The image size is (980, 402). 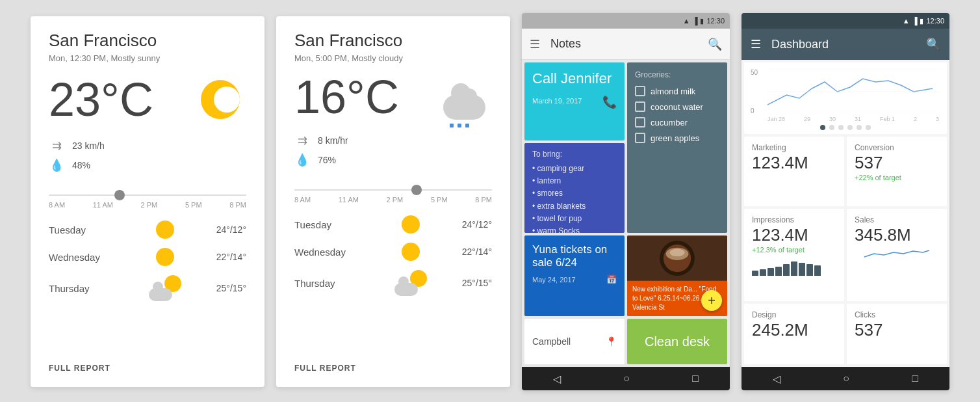 What do you see at coordinates (794, 250) in the screenshot?
I see `impressions-change: +12.3% of target` at bounding box center [794, 250].